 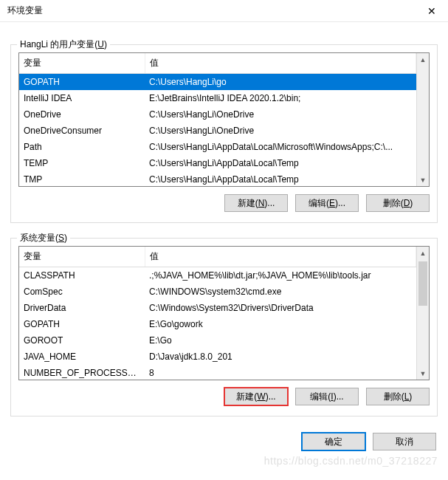 I want to click on sys-col-name: 变量, so click(x=82, y=257).